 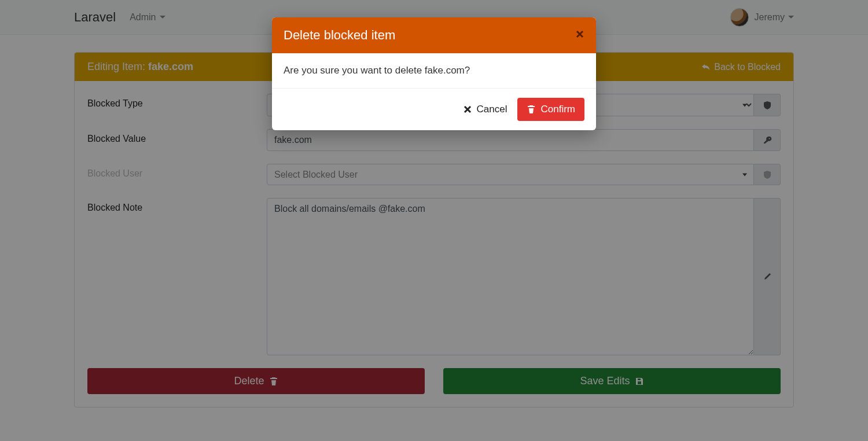 I want to click on delete-modal: Delete blocked item Are you sure you wan…, so click(x=434, y=74).